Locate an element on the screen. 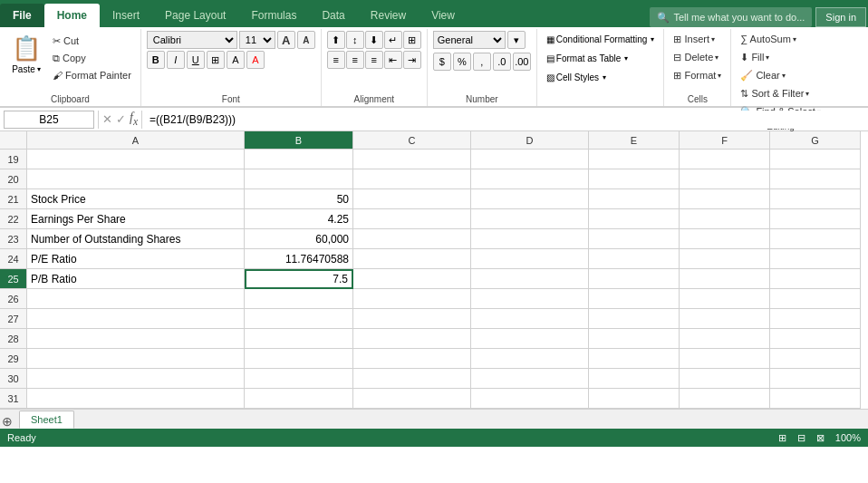  col-header-e: E is located at coordinates (634, 140).